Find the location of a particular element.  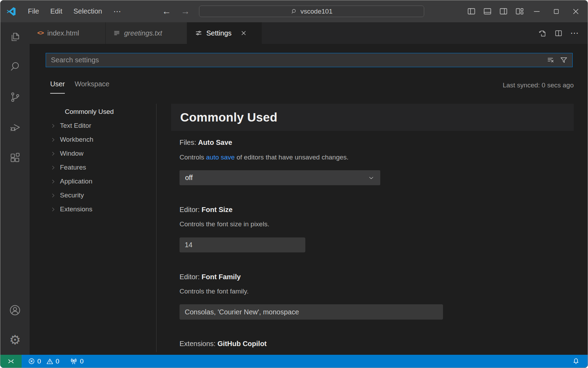

scope-tab-user: User is located at coordinates (58, 87).